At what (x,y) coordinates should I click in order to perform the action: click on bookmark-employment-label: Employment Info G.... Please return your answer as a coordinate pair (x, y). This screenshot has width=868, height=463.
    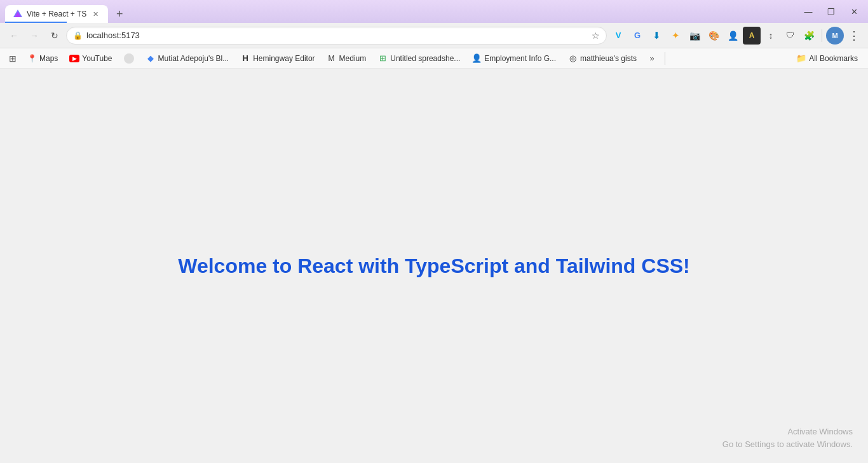
    Looking at the image, I should click on (520, 59).